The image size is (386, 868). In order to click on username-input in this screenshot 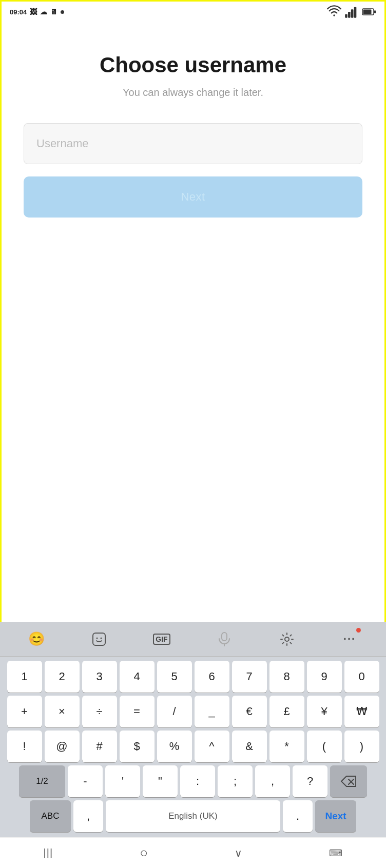, I will do `click(193, 144)`.